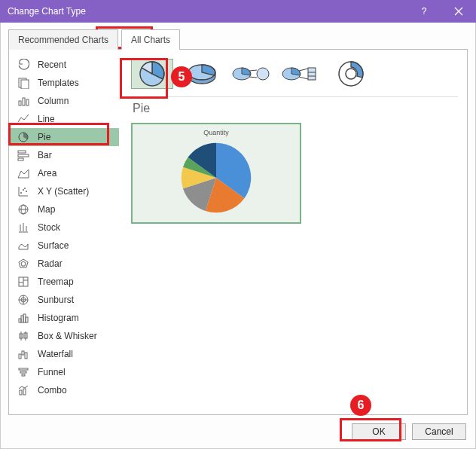 This screenshot has height=449, width=476. I want to click on treemap-icon, so click(23, 282).